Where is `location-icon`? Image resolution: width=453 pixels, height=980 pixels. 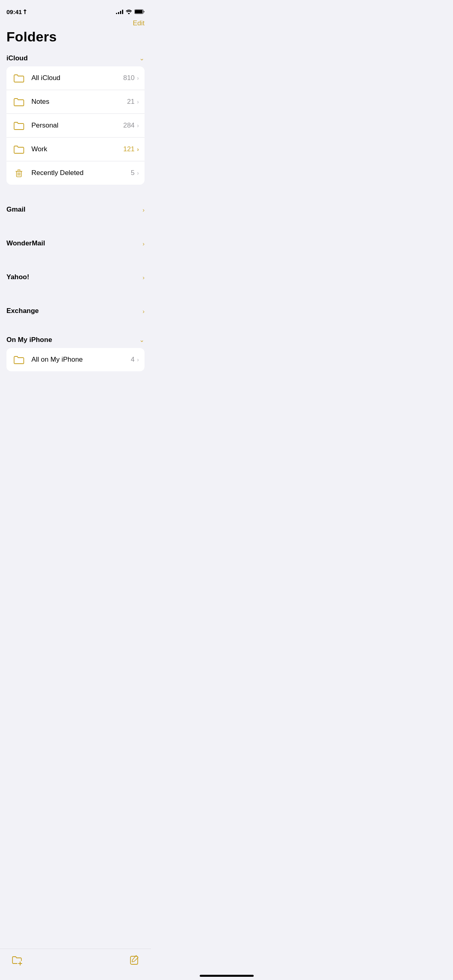
location-icon is located at coordinates (25, 12).